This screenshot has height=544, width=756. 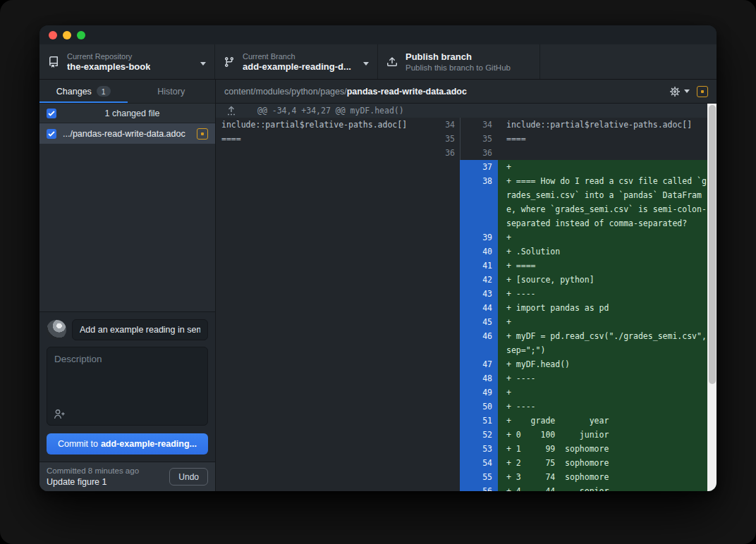 I want to click on diff-new-line-number: 49, so click(x=479, y=392).